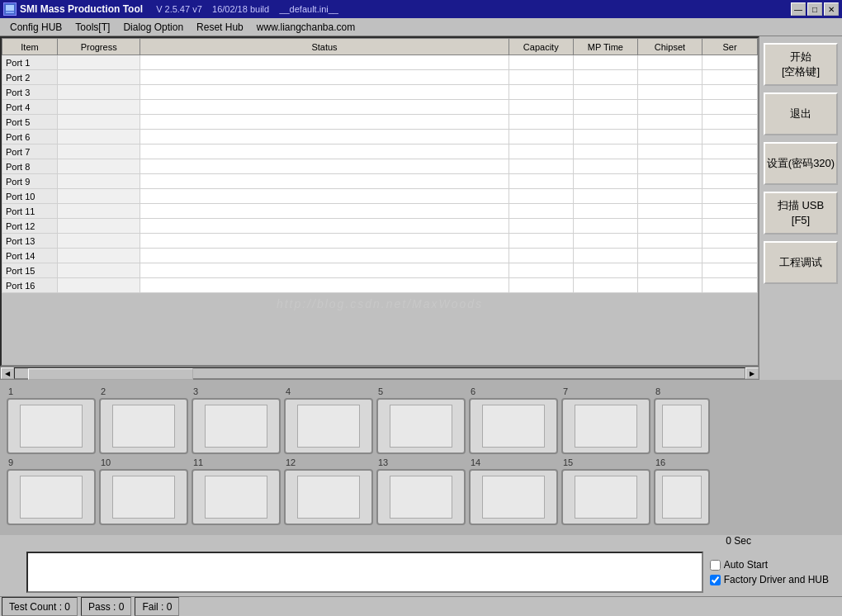  I want to click on col-progress: Progress, so click(98, 47).